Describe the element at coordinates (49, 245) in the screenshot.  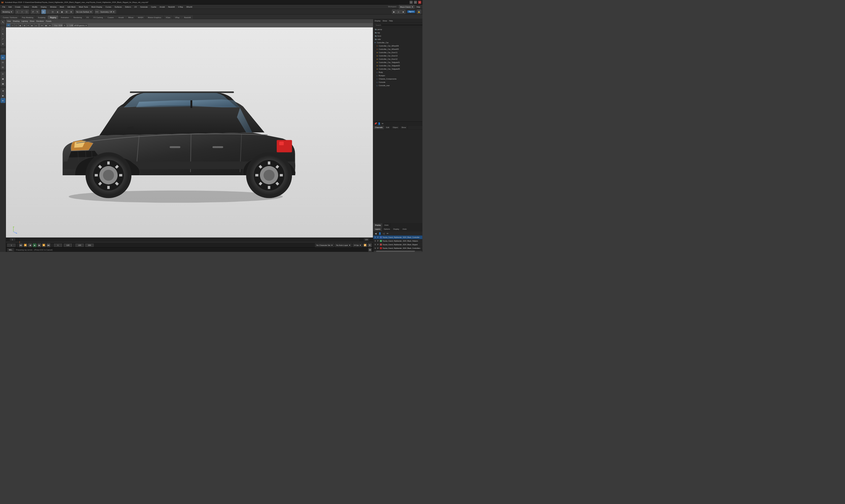
I see `skip-end-btn: ⏭` at that location.